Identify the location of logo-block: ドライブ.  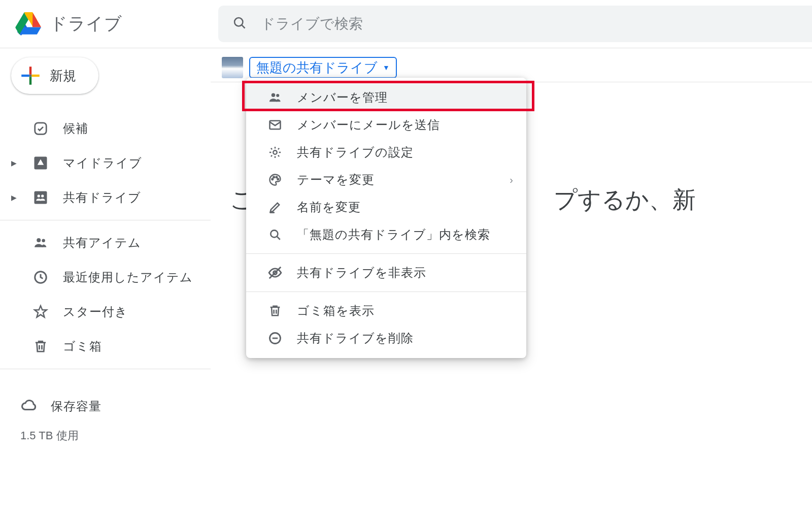
(109, 24).